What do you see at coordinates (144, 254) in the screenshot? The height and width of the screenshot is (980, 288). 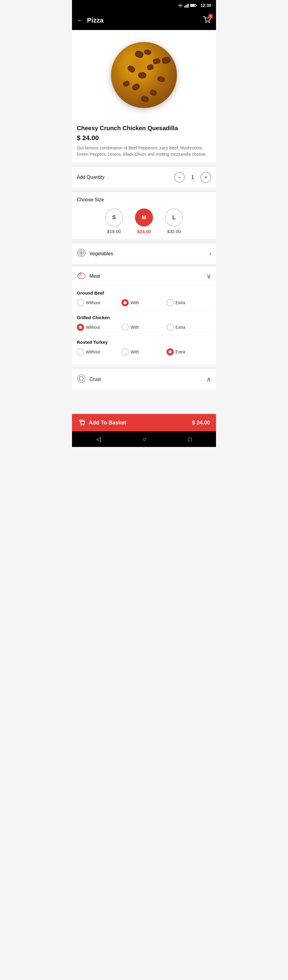 I see `vegetables-category: Vegetables ›` at bounding box center [144, 254].